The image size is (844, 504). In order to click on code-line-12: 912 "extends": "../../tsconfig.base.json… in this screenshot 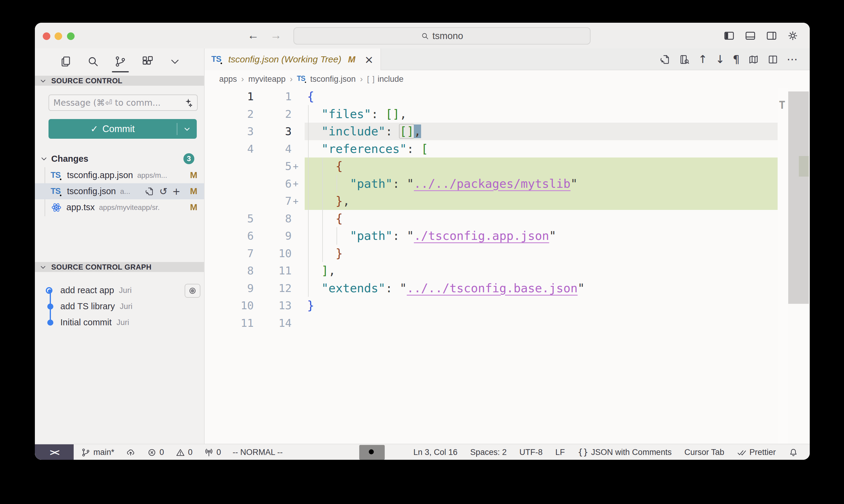, I will do `click(491, 288)`.